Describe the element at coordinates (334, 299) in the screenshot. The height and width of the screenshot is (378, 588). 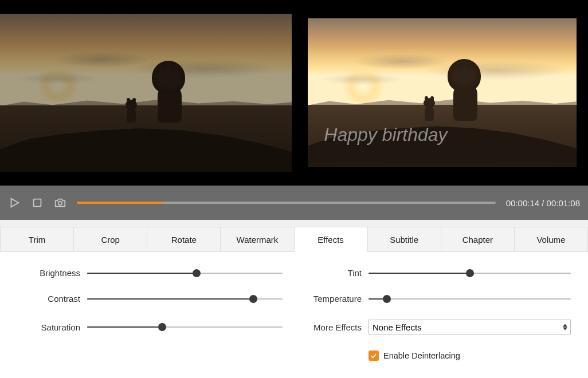
I see `temperature-label: Temperature` at that location.